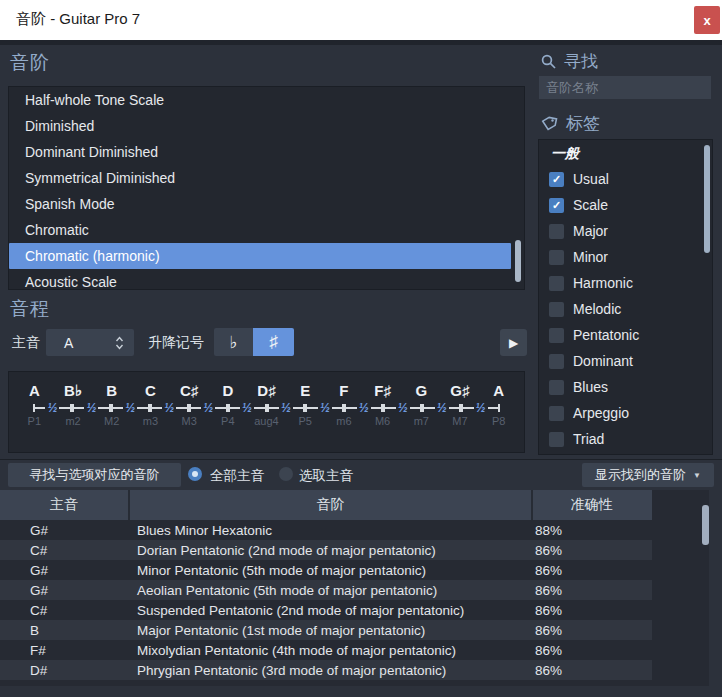 The image size is (722, 697). I want to click on tonic-label: 主音, so click(26, 343).